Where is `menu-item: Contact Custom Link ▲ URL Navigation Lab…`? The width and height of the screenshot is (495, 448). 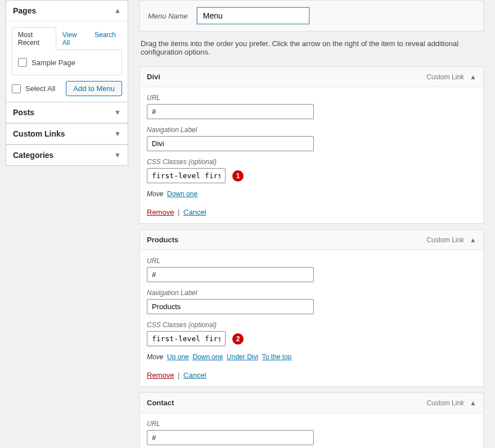 menu-item: Contact Custom Link ▲ URL Navigation Lab… is located at coordinates (312, 420).